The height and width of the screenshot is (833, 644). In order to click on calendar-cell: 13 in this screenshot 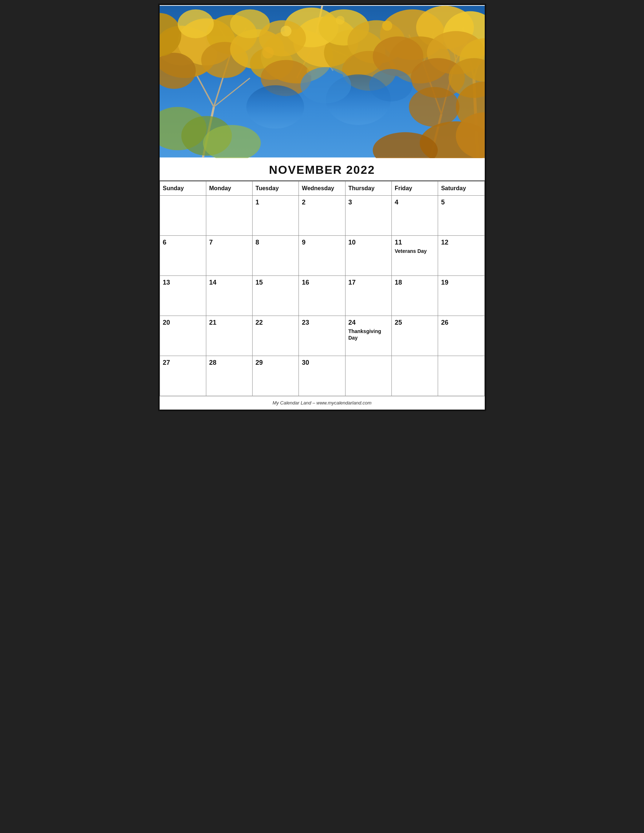, I will do `click(183, 296)`.